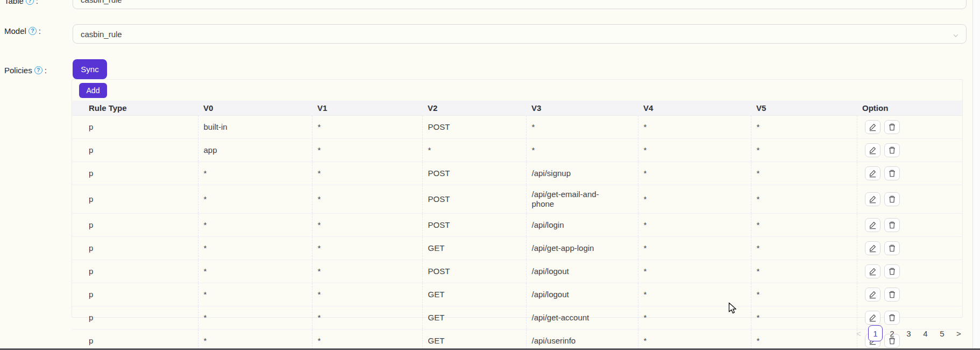 The image size is (980, 350). Describe the element at coordinates (976, 175) in the screenshot. I see `scrollbar` at that location.